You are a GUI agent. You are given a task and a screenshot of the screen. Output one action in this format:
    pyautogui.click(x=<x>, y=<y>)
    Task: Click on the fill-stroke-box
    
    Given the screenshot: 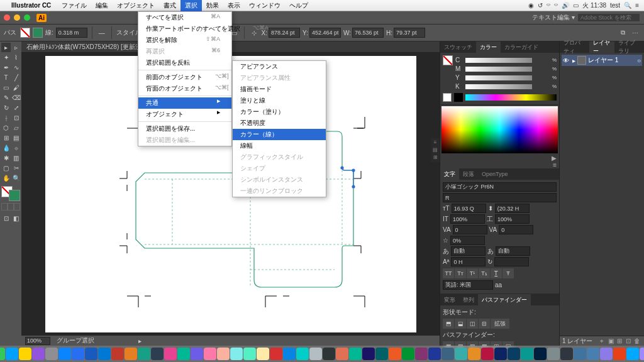 What is the action you would take?
    pyautogui.click(x=11, y=194)
    